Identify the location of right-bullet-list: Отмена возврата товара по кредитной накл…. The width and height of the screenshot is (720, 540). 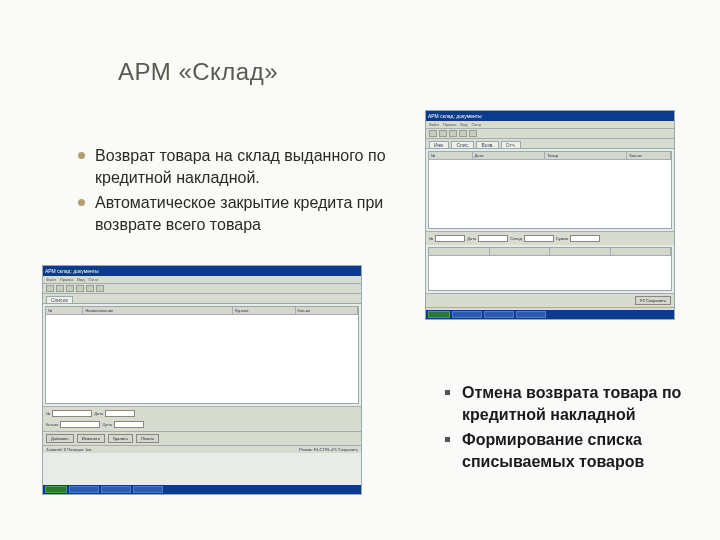
(575, 429).